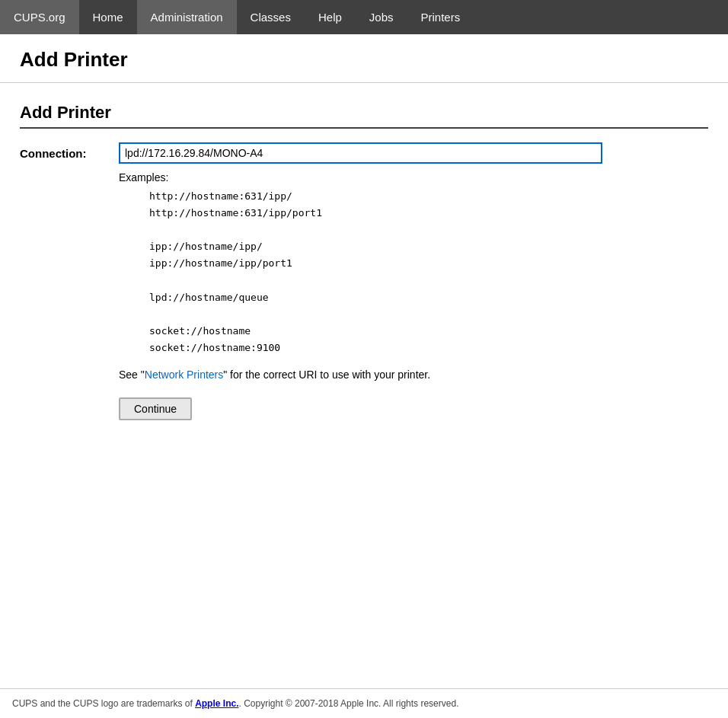 The image size is (728, 718). I want to click on page-title-bar: Add Printer, so click(364, 59).